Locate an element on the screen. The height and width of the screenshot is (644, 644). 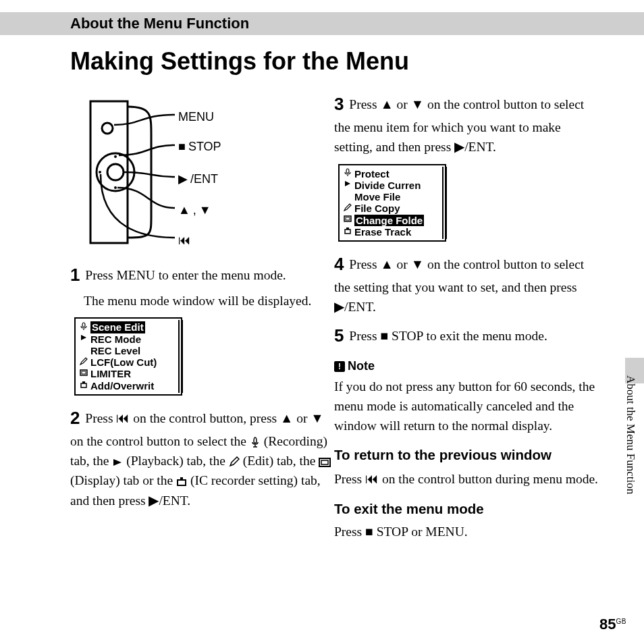
step-1-text-b: The menu mode window will be displayed. is located at coordinates (208, 301).